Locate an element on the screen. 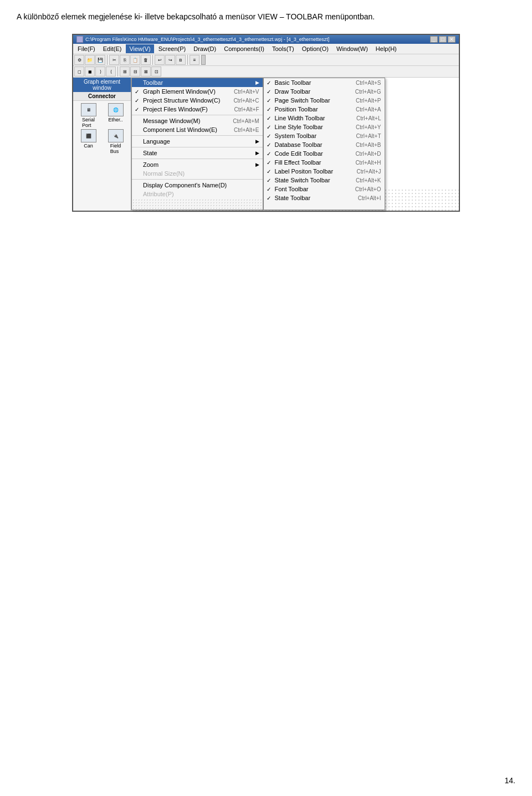 The width and height of the screenshot is (532, 796). menu-view-state: State ▶ is located at coordinates (197, 153).